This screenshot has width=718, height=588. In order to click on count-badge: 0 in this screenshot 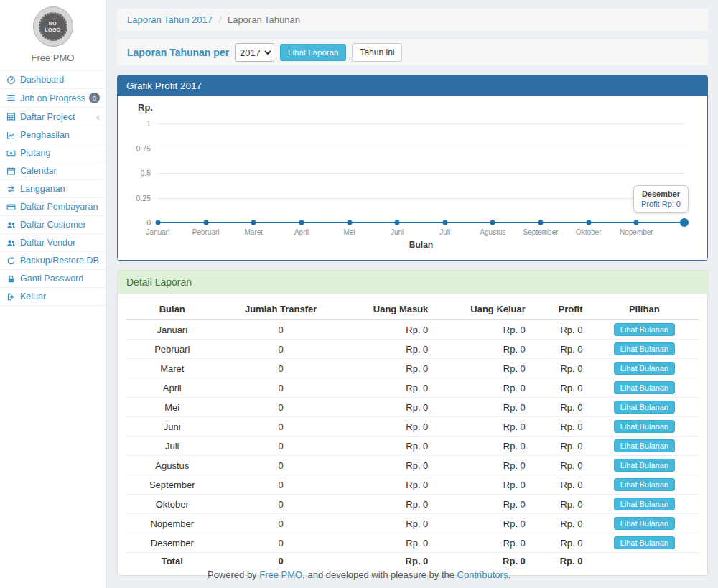, I will do `click(95, 98)`.